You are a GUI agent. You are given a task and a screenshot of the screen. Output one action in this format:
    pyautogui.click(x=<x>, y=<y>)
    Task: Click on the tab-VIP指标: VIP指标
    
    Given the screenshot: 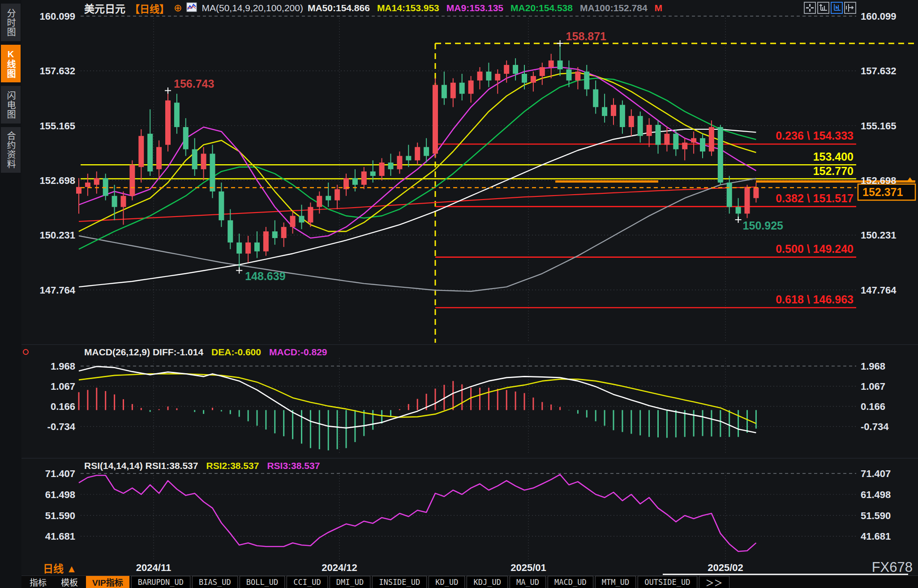 What is the action you would take?
    pyautogui.click(x=107, y=582)
    